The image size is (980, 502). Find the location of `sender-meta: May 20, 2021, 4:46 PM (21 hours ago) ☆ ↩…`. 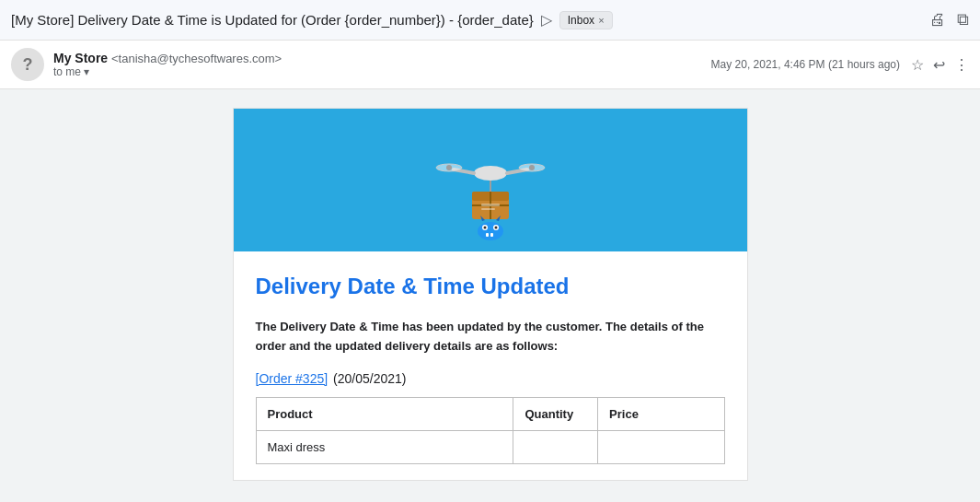

sender-meta: May 20, 2021, 4:46 PM (21 hours ago) ☆ ↩… is located at coordinates (840, 64).